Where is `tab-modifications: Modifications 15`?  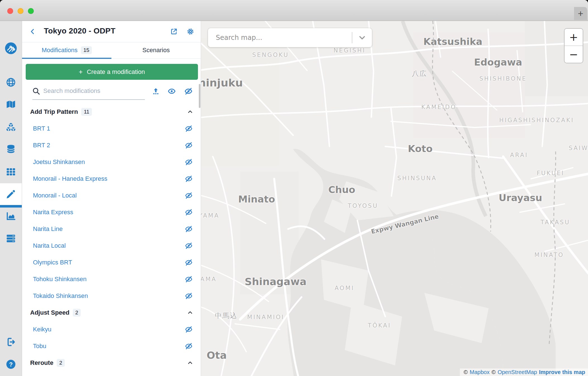 tab-modifications: Modifications 15 is located at coordinates (67, 50).